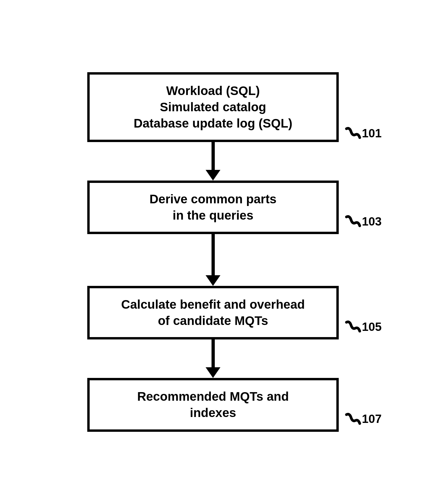  I want to click on node-103-line-0: Derive common parts, so click(213, 199).